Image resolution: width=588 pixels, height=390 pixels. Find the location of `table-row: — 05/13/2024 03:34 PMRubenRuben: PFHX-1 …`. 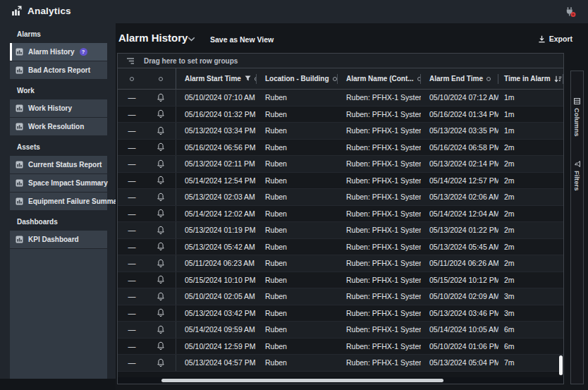

table-row: — 05/13/2024 03:34 PMRubenRuben: PFHX-1 … is located at coordinates (341, 131).